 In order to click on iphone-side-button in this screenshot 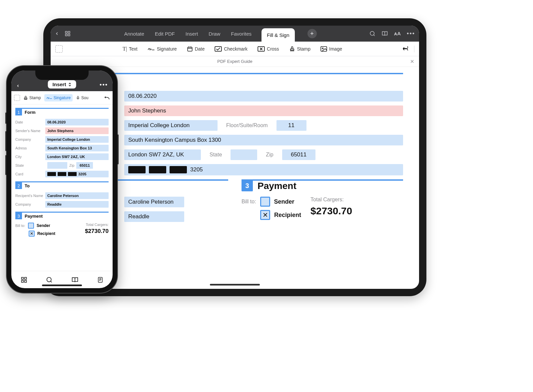, I will do `click(6, 118)`.